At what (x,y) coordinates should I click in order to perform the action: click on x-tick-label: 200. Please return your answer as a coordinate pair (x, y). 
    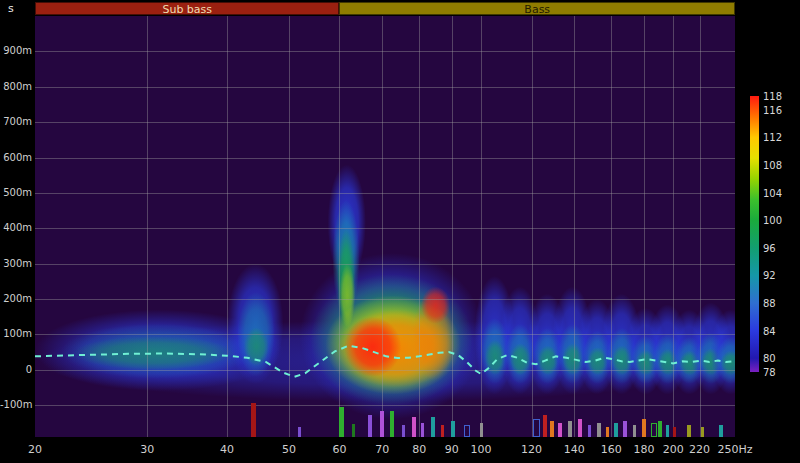
    Looking at the image, I should click on (674, 450).